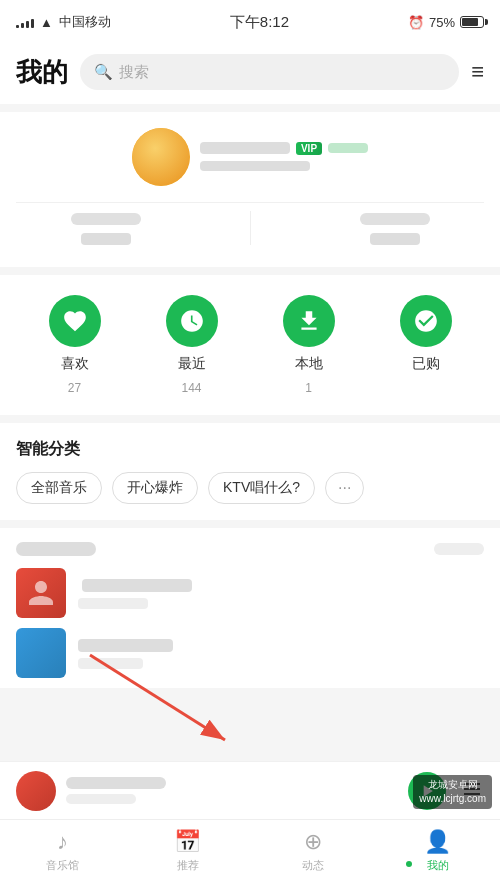 The image size is (500, 889). I want to click on vip-extra, so click(348, 148).